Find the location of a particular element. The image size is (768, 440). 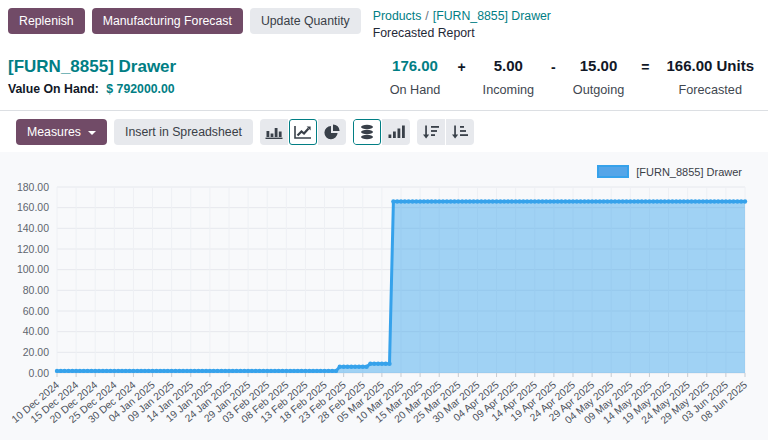

breadcrumb: Products/[FURN_8855] Drawer Forecasted R… is located at coordinates (462, 24).